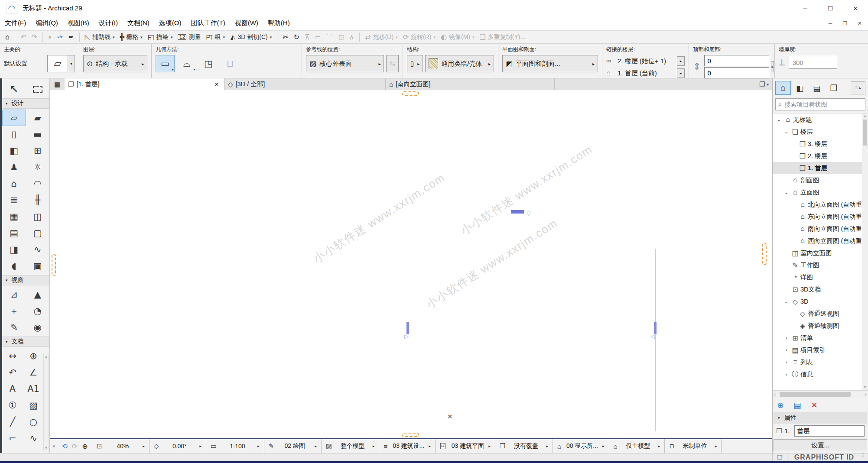  What do you see at coordinates (38, 167) in the screenshot?
I see `lamp-tool: ☼` at bounding box center [38, 167].